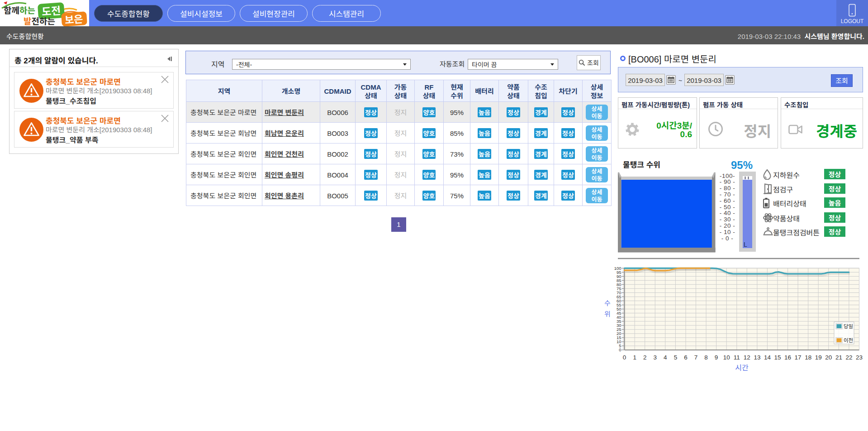  What do you see at coordinates (737, 358) in the screenshot?
I see `svg-text: 11` at bounding box center [737, 358].